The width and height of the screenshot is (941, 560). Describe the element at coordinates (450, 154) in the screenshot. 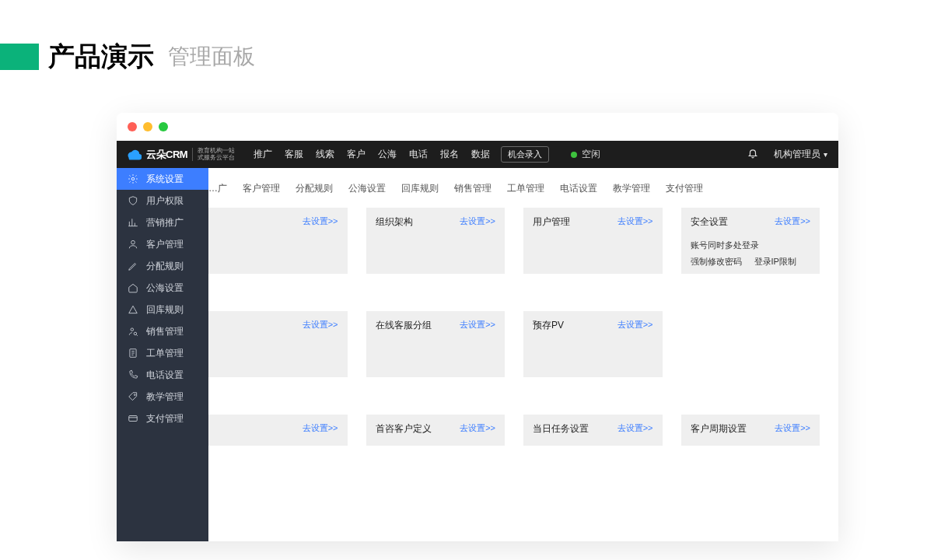

I see `top-nav-item: 报名` at that location.